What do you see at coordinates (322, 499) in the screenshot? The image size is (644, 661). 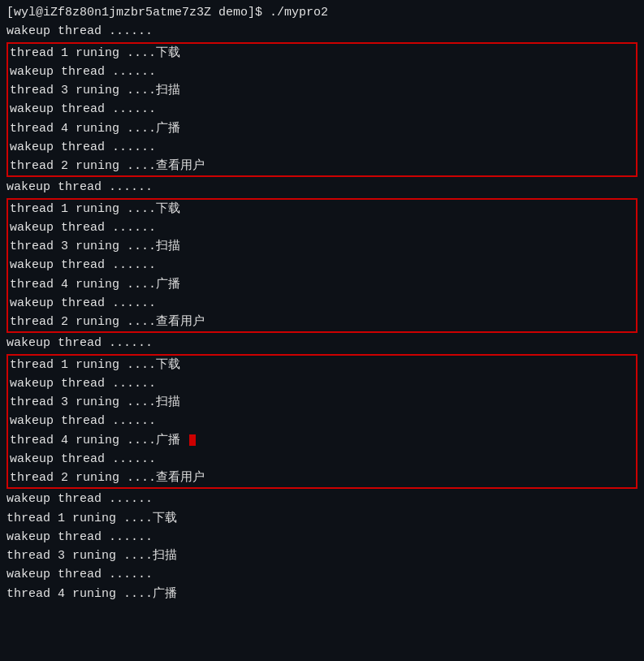 I see `wakeup-line-4: wakeup thread ......` at bounding box center [322, 499].